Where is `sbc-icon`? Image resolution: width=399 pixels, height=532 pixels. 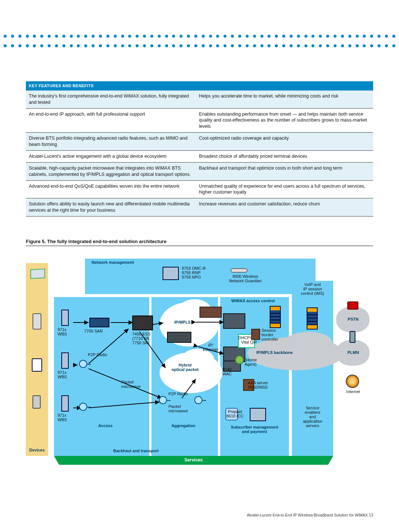
sbc-icon is located at coordinates (256, 334).